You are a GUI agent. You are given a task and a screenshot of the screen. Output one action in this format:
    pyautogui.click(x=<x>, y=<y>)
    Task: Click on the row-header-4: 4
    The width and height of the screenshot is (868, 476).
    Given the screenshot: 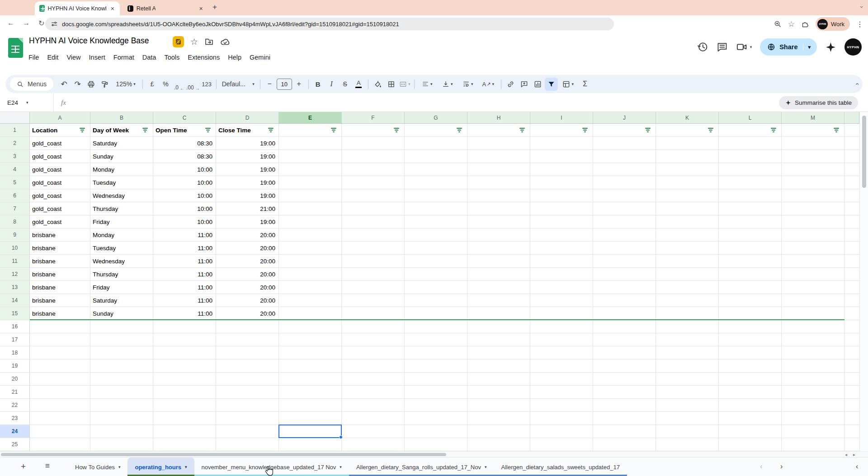 What is the action you would take?
    pyautogui.click(x=15, y=170)
    